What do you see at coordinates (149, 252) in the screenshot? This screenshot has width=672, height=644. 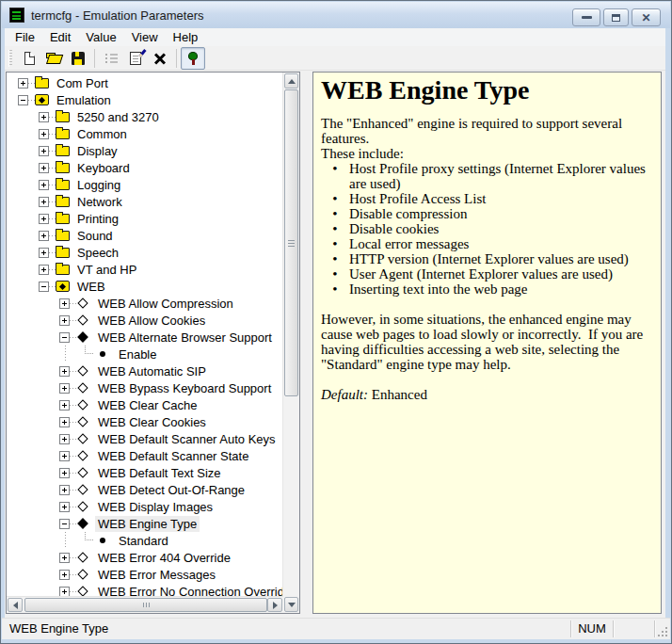 I see `tree-item-speech: Speech` at bounding box center [149, 252].